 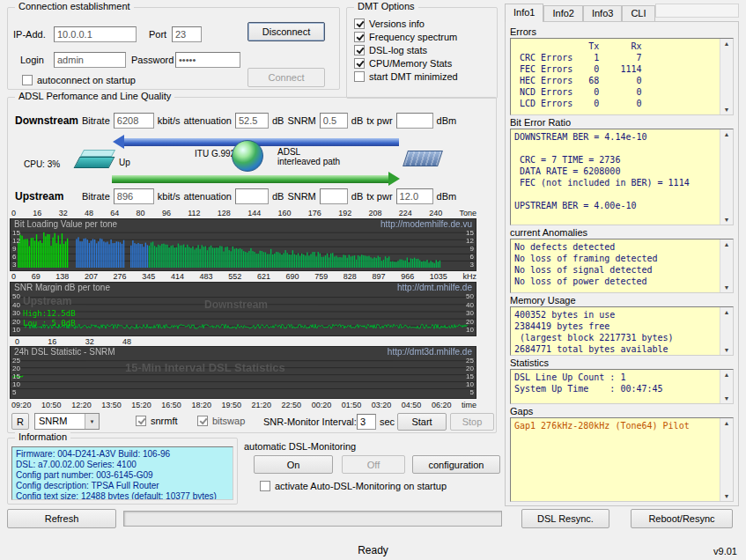 What do you see at coordinates (48, 301) in the screenshot?
I see `upstream-watermark: Upstream` at bounding box center [48, 301].